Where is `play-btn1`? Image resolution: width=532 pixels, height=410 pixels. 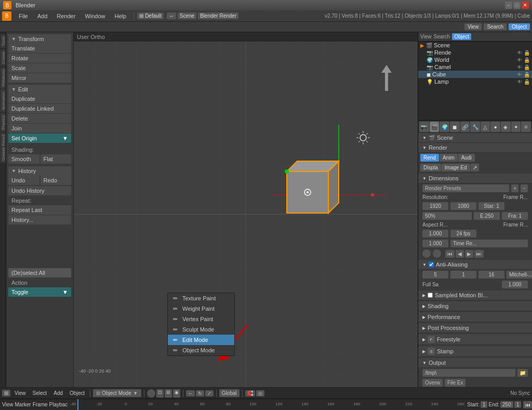
play-btn1 is located at coordinates (427, 254).